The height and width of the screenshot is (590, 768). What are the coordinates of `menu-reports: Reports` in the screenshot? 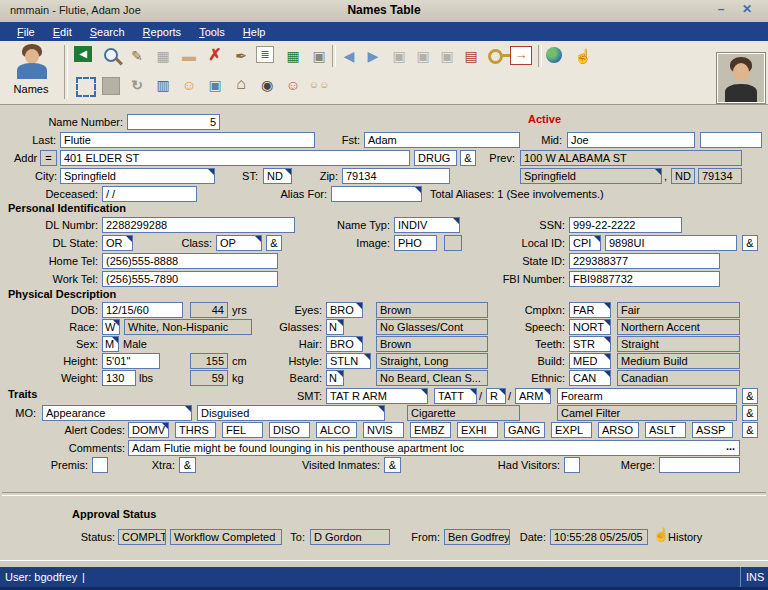 It's located at (162, 32).